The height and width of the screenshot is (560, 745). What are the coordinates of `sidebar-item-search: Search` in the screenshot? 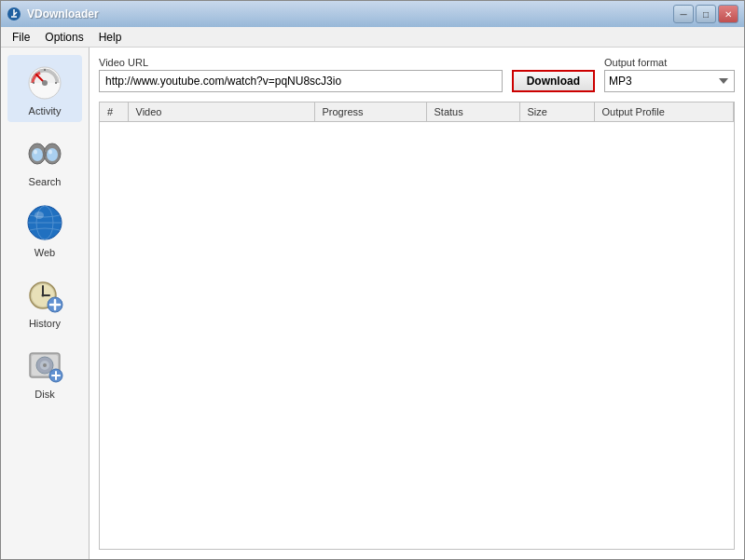 It's located at (45, 159).